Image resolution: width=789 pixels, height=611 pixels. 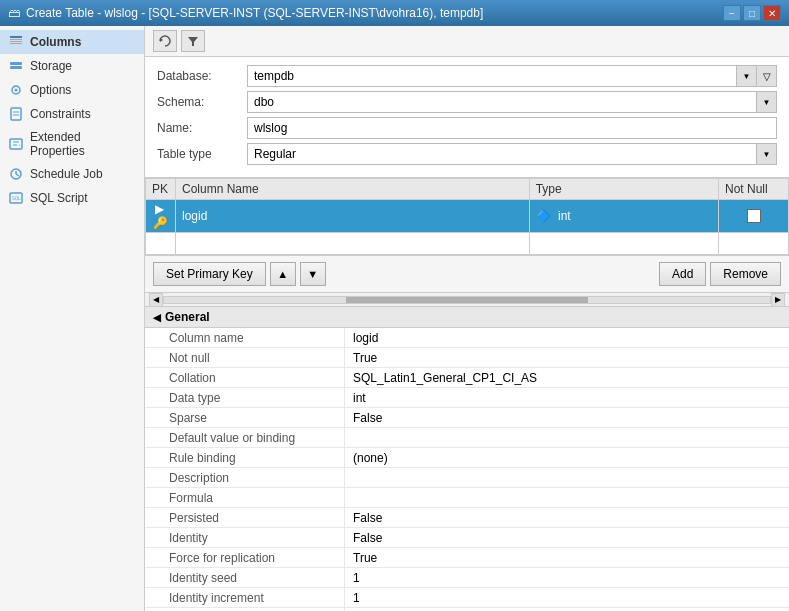 I want to click on notnull-checkbox: ✓, so click(x=754, y=216).